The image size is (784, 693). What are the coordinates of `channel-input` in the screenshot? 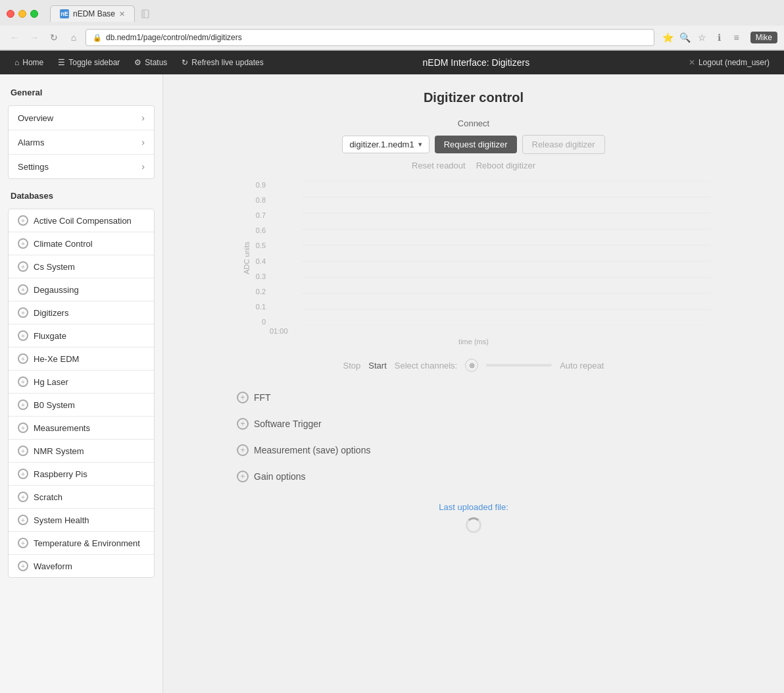 It's located at (519, 365).